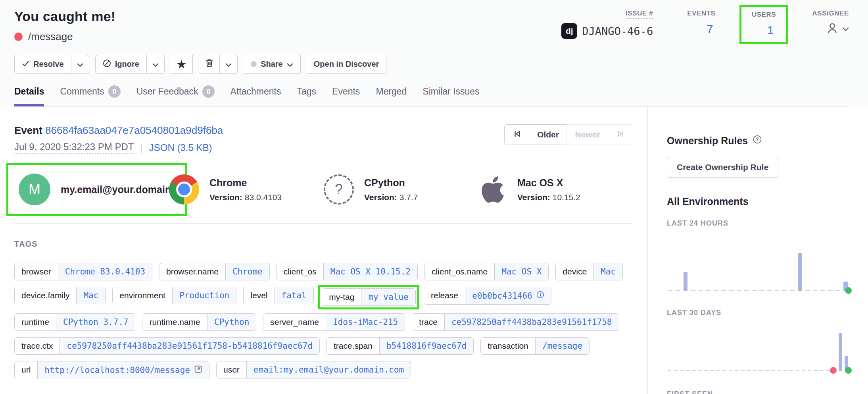 Image resolution: width=868 pixels, height=394 pixels. Describe the element at coordinates (272, 64) in the screenshot. I see `share-button: Share` at that location.